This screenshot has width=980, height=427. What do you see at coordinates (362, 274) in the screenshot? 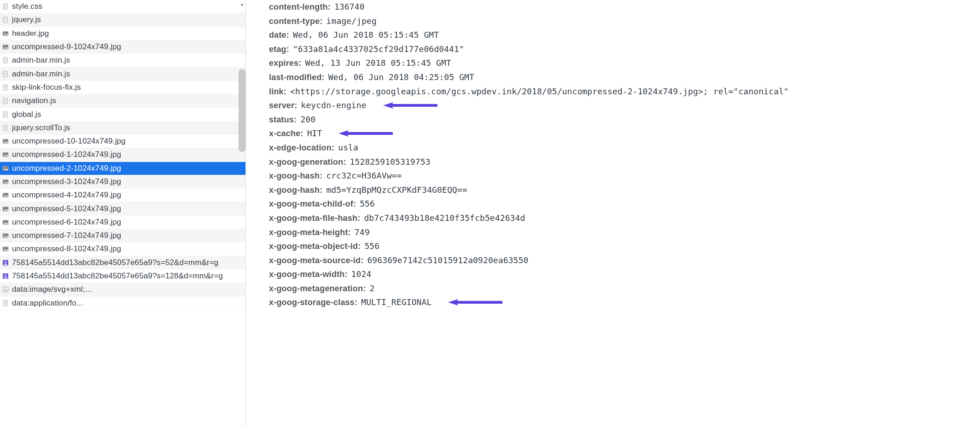
I see `header-value: 1024` at bounding box center [362, 274].